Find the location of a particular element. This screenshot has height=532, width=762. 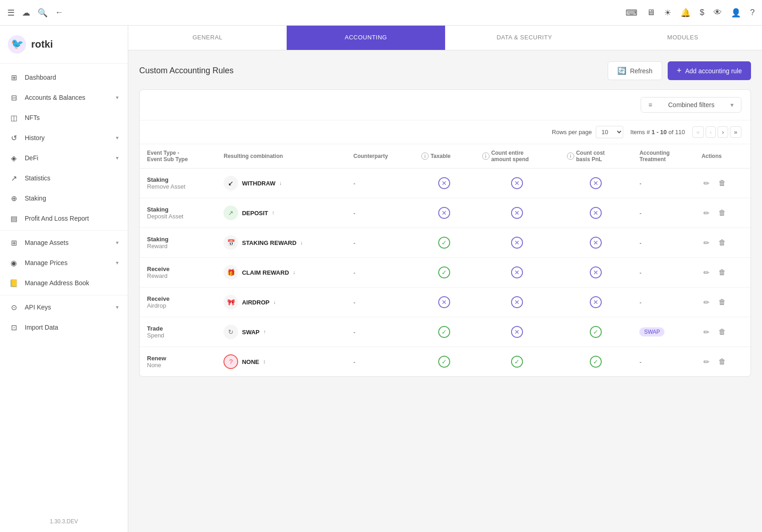

sidebar-item-statistics: ↗ Statistics is located at coordinates (64, 178).